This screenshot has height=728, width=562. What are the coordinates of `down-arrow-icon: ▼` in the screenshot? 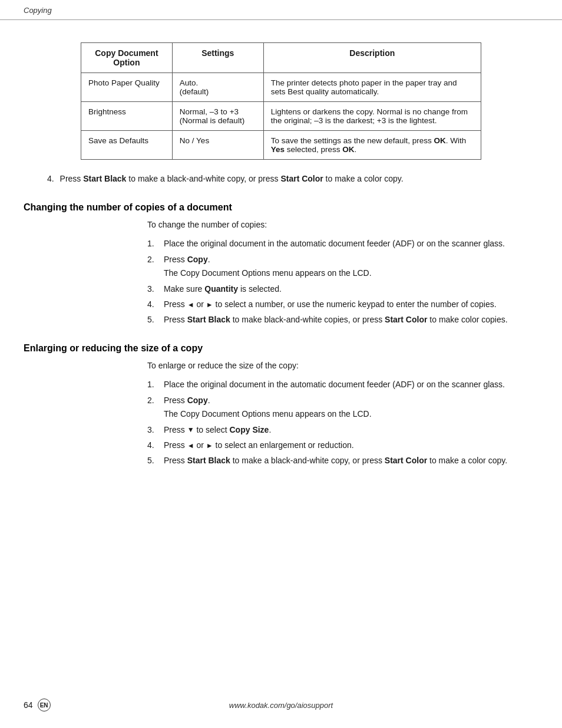 It's located at (191, 430).